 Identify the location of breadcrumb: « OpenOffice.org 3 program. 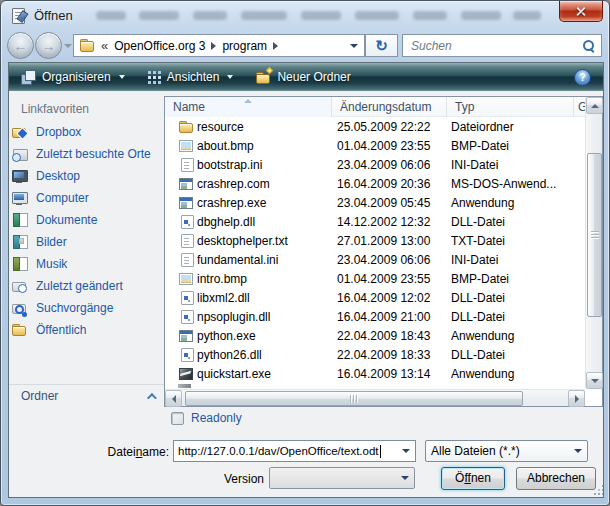
(219, 46).